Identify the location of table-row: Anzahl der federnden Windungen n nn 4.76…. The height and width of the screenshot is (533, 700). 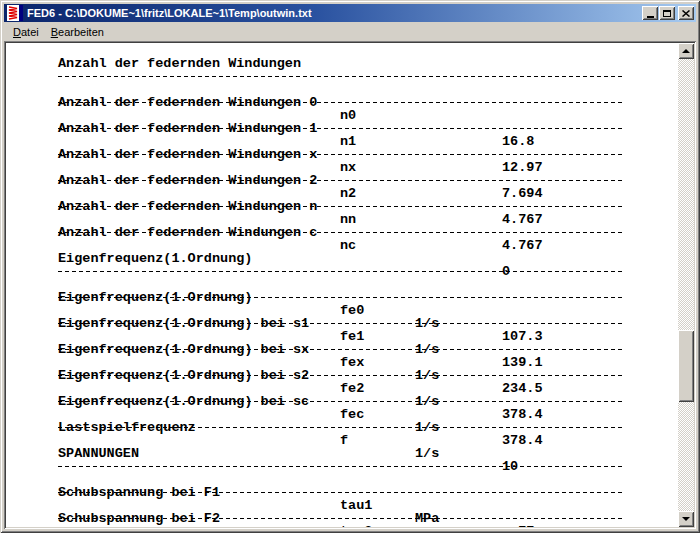
(368, 194).